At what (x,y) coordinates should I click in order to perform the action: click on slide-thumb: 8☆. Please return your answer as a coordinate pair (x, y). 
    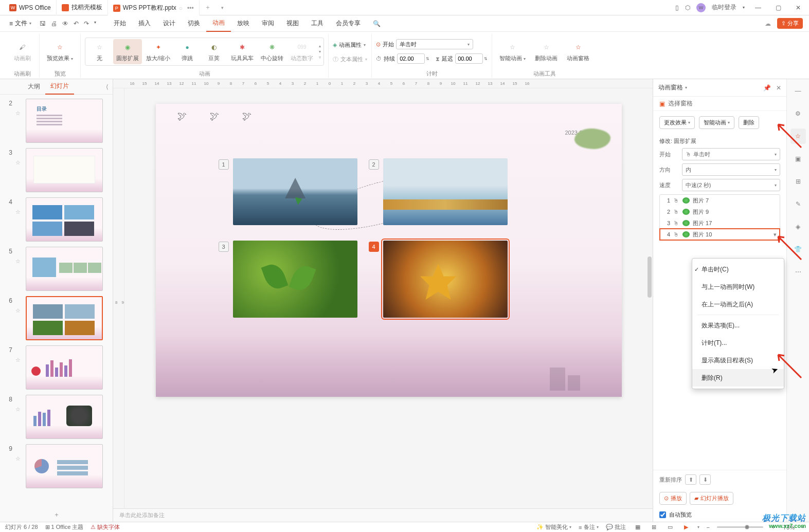
    Looking at the image, I should click on (57, 417).